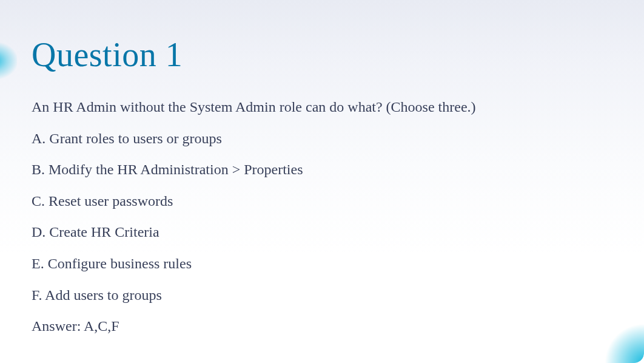 The height and width of the screenshot is (363, 644). I want to click on question-title: Question 1, so click(322, 55).